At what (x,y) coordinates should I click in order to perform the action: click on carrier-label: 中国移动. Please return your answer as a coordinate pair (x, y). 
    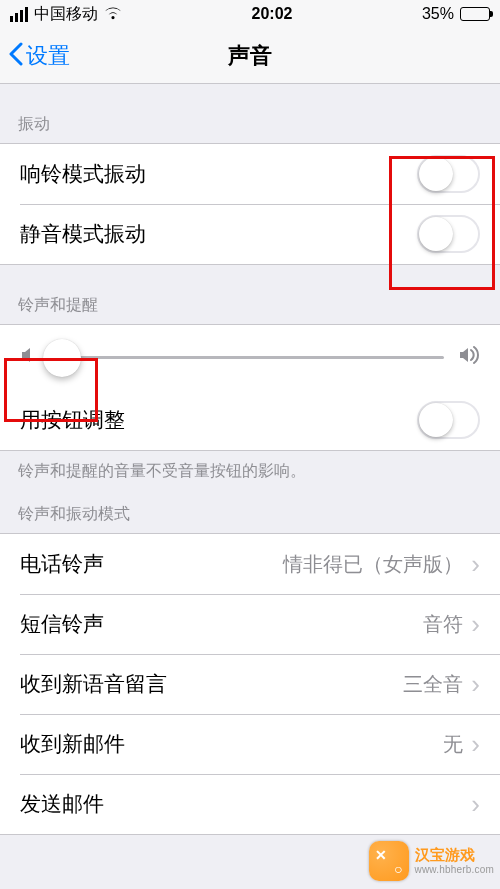
    Looking at the image, I should click on (66, 14).